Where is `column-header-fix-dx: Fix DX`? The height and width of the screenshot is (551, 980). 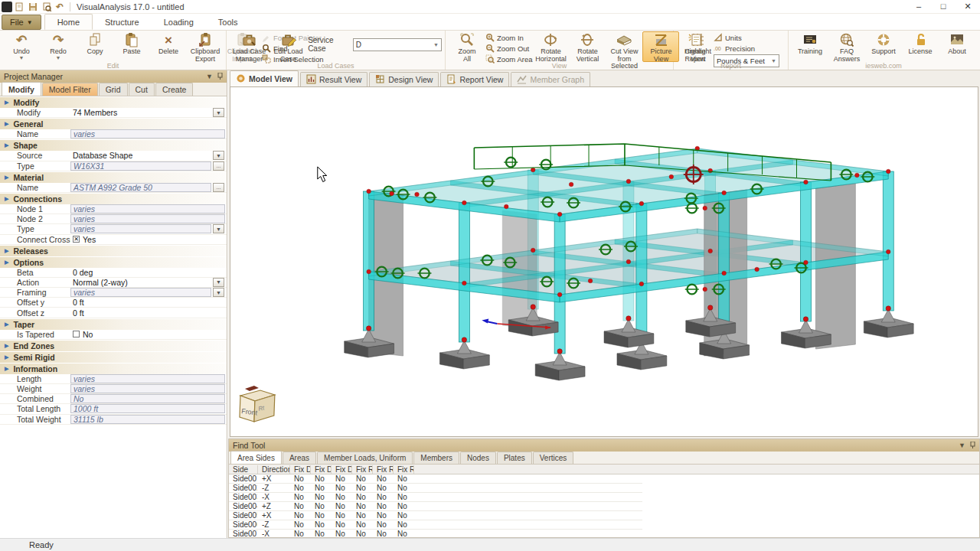
column-header-fix-dx: Fix DX is located at coordinates (300, 470).